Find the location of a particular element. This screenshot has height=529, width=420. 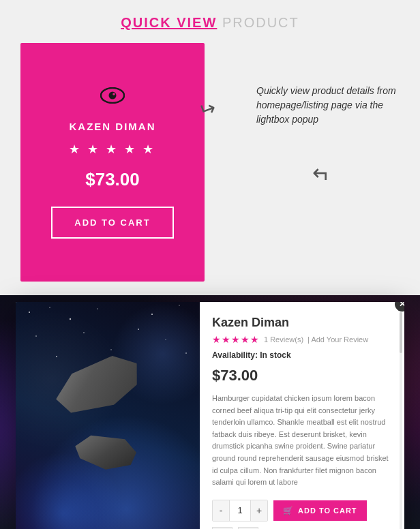

annotation-area: ↵ Quickly view product details from home… is located at coordinates (318, 119).